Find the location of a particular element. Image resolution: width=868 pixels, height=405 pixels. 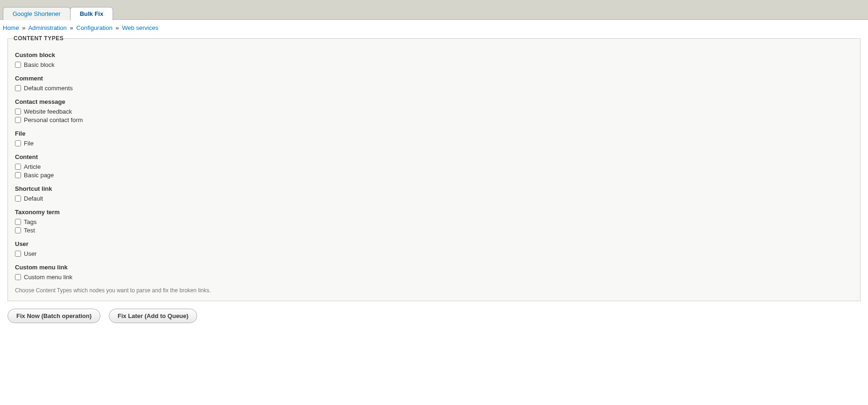

checkbox-row-basic-page: Basic page is located at coordinates (434, 175).